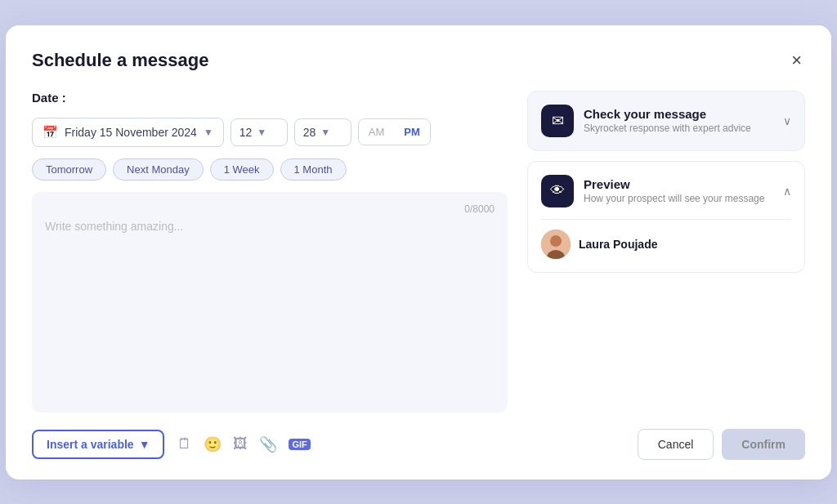 The width and height of the screenshot is (837, 504). What do you see at coordinates (678, 185) in the screenshot?
I see `preview-card-title: Preview` at bounding box center [678, 185].